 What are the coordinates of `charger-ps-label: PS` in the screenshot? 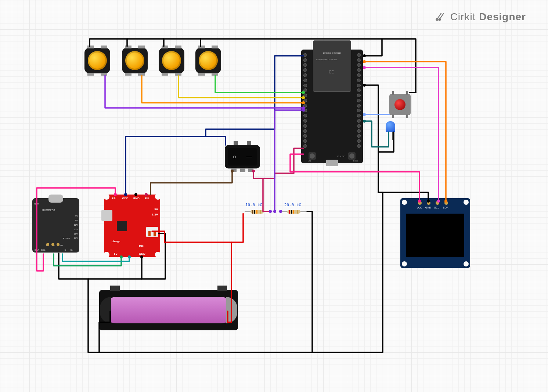 It's located at (114, 198).